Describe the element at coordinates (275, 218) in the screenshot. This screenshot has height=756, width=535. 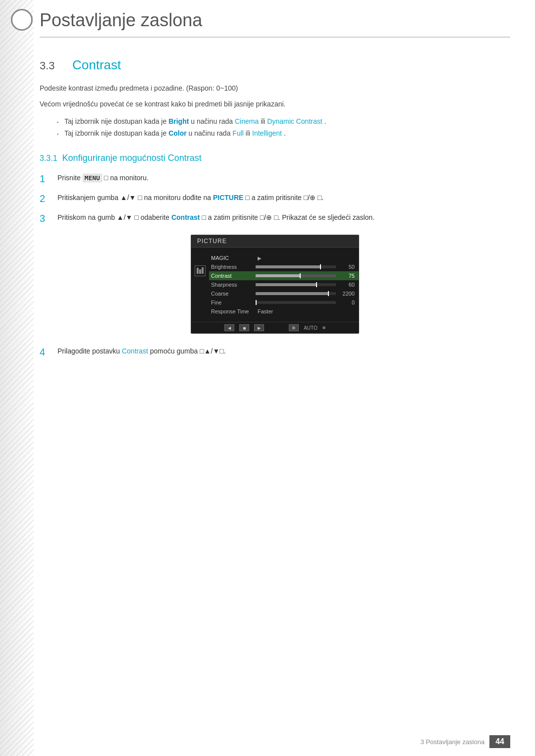
I see `step-3: 3 Pritiskom na gumb ▲/▼ □ odaberite Cont…` at that location.